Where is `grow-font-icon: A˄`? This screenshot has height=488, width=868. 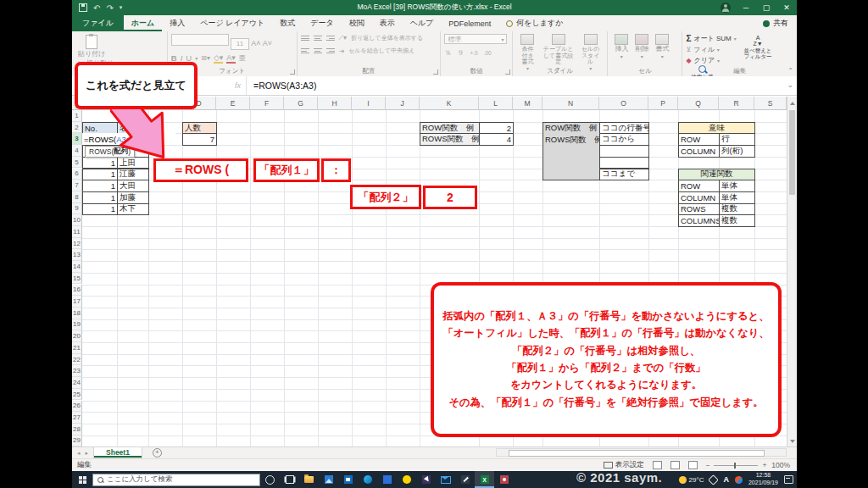 grow-font-icon: A˄ is located at coordinates (256, 43).